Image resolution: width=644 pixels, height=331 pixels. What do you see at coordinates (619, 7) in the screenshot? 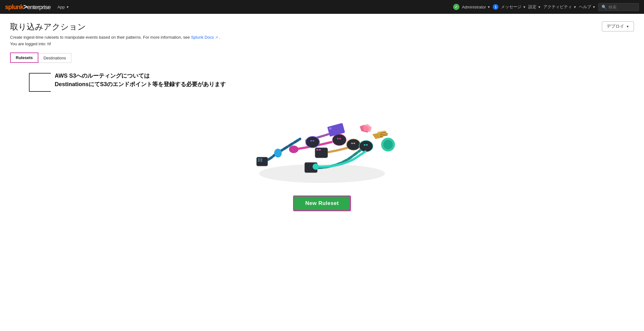
I see `search-box: 🔍` at bounding box center [619, 7].